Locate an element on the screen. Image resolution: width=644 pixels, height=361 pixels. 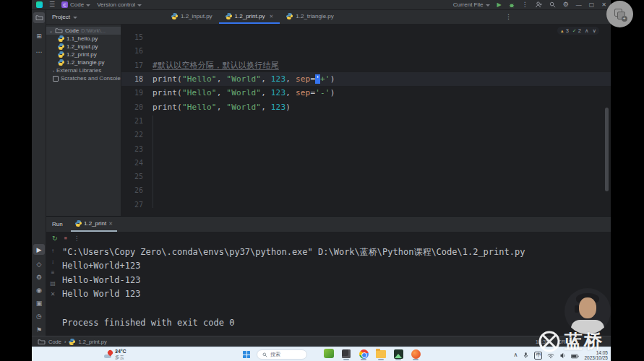
tree-file-1.2_triangle.py: 1.2_triangle.py is located at coordinates (84, 62).